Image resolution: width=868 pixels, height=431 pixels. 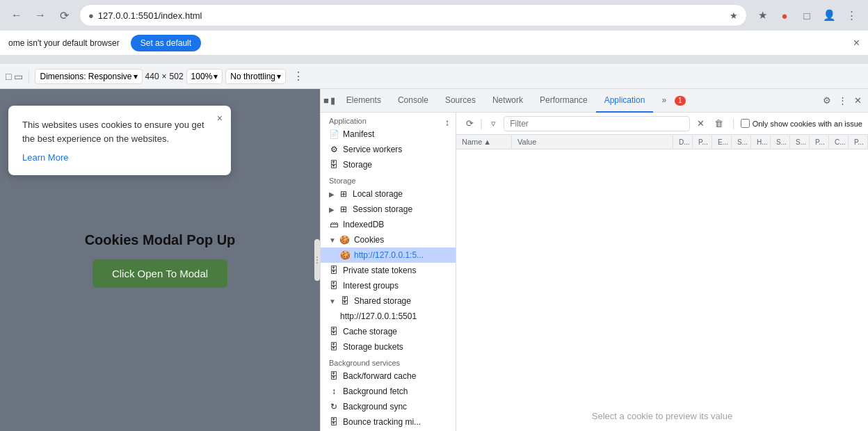 I want to click on private-state-icon: 🗄, so click(x=334, y=270).